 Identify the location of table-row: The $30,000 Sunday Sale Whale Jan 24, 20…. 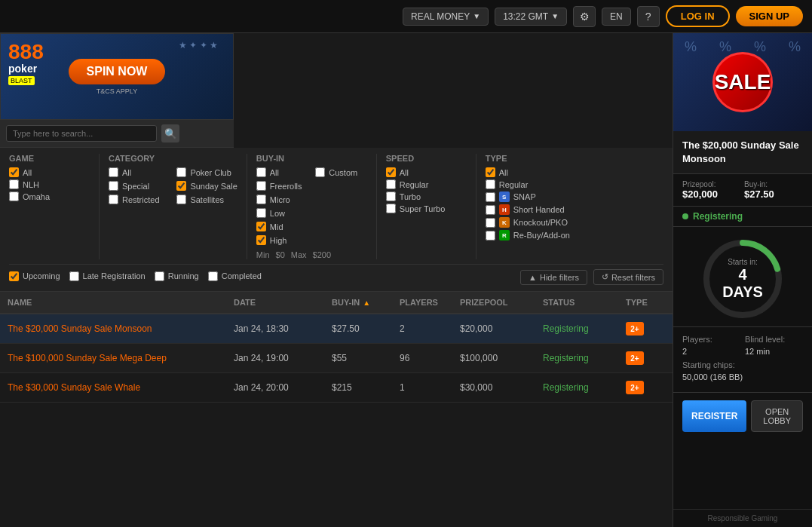
(336, 388).